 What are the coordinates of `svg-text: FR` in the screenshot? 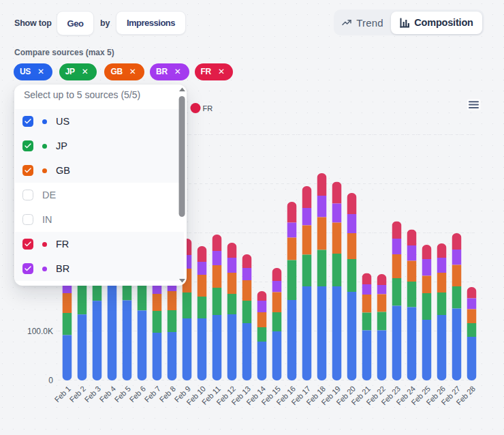 It's located at (208, 108).